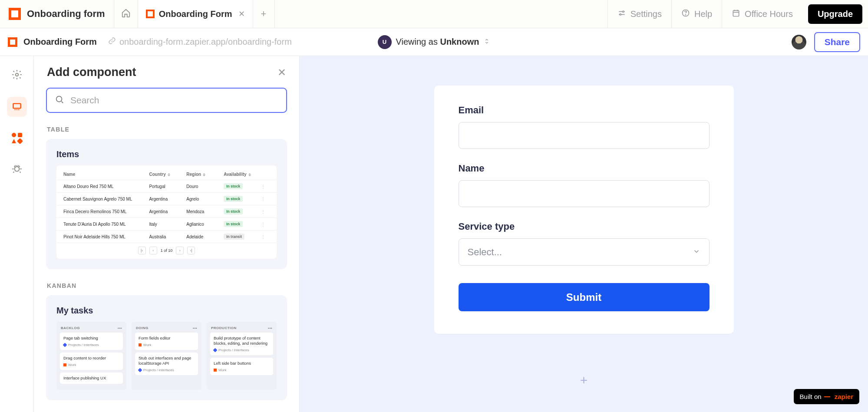  Describe the element at coordinates (738, 14) in the screenshot. I see `topbar-actions: Settings Help Office Hours Upgrade` at that location.